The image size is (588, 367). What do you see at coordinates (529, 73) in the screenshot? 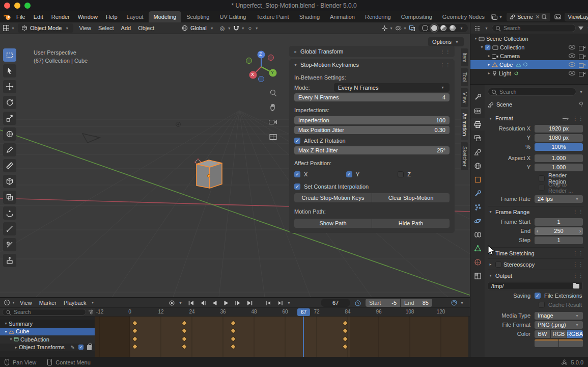
I see `outliner-row-light: ▸ Light` at bounding box center [529, 73].